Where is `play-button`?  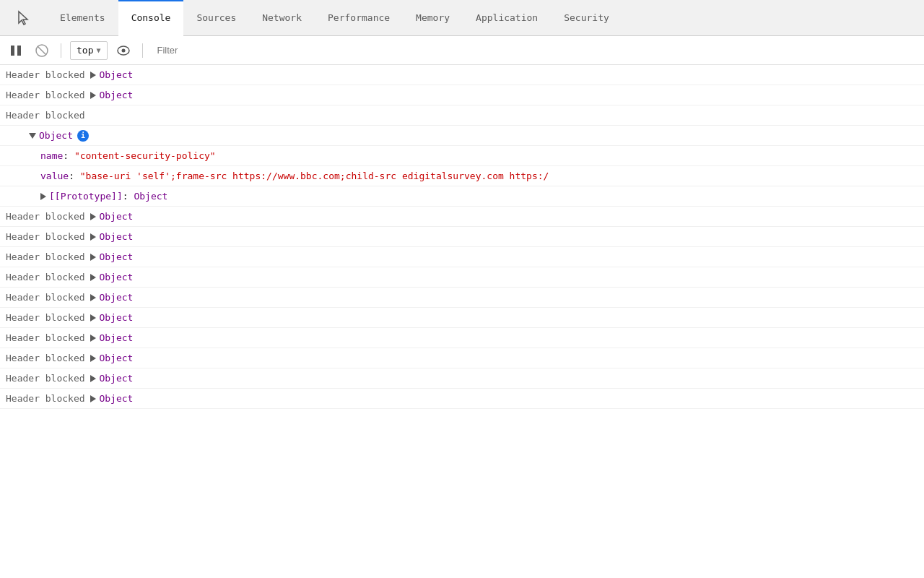 play-button is located at coordinates (16, 51).